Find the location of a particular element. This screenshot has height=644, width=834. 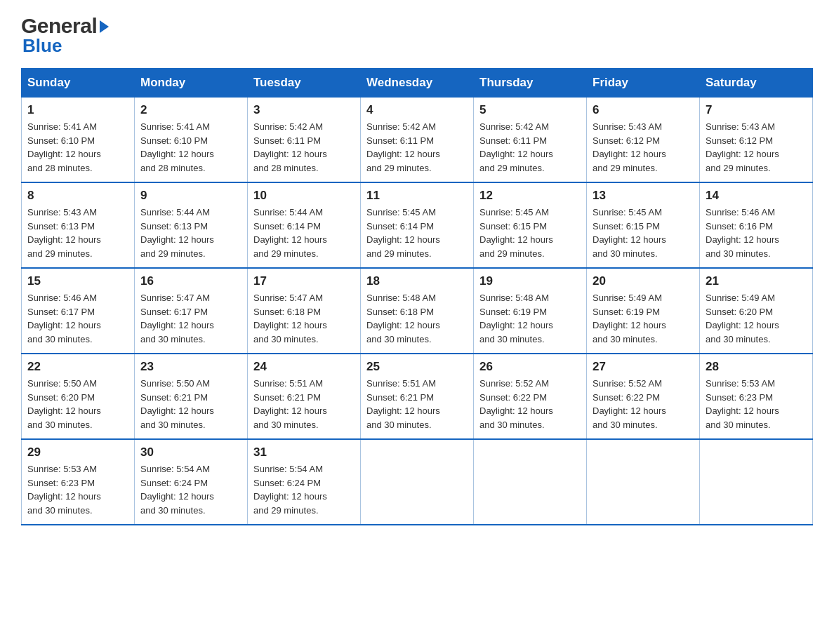

page-header: General Blue is located at coordinates (417, 35).